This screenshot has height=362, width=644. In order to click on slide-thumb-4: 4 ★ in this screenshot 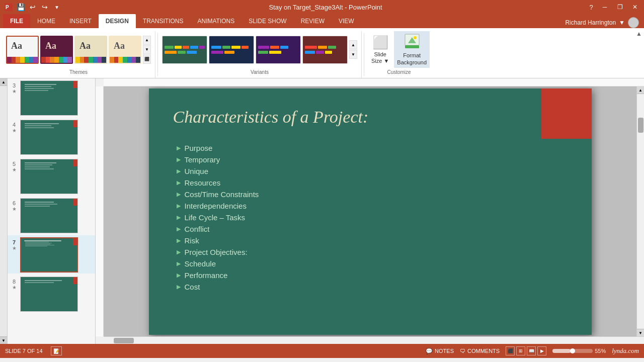, I will do `click(51, 137)`.